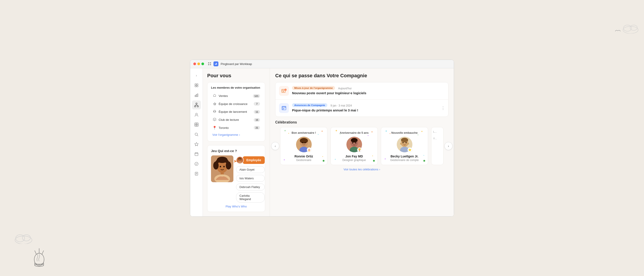 Image resolution: width=644 pixels, height=276 pixels. Describe the element at coordinates (236, 128) in the screenshot. I see `org-item-toronto: 📍 Toronto 21` at that location.